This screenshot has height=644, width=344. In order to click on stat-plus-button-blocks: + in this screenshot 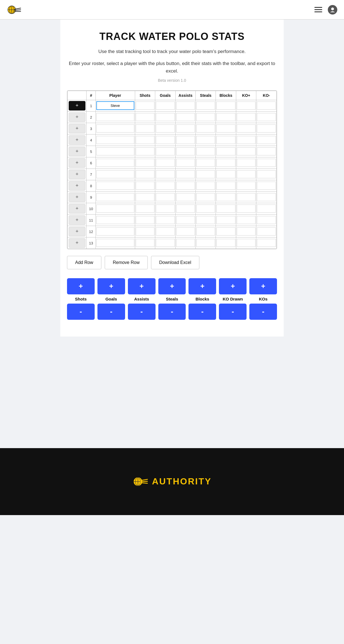, I will do `click(202, 286)`.